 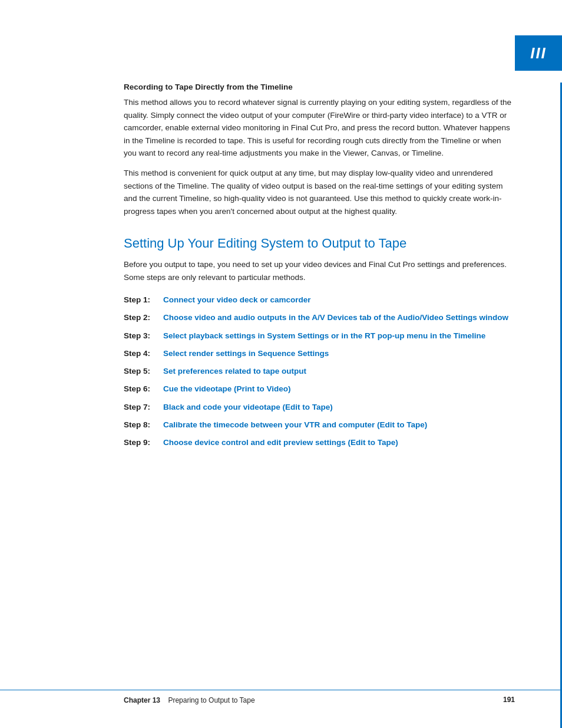 What do you see at coordinates (237, 300) in the screenshot?
I see `step-1-link: Connect your video deck or camcorder` at bounding box center [237, 300].